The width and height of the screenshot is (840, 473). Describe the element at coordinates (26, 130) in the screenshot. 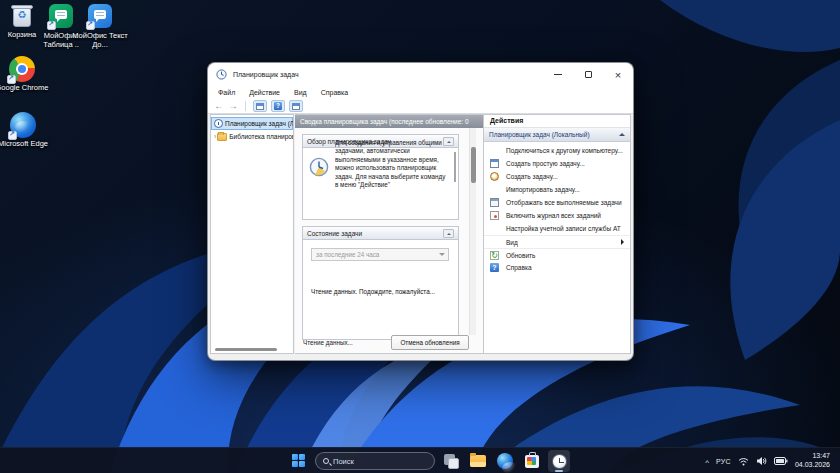

I see `desktop-icon-microsoft-edge: Microsoft Edge` at that location.